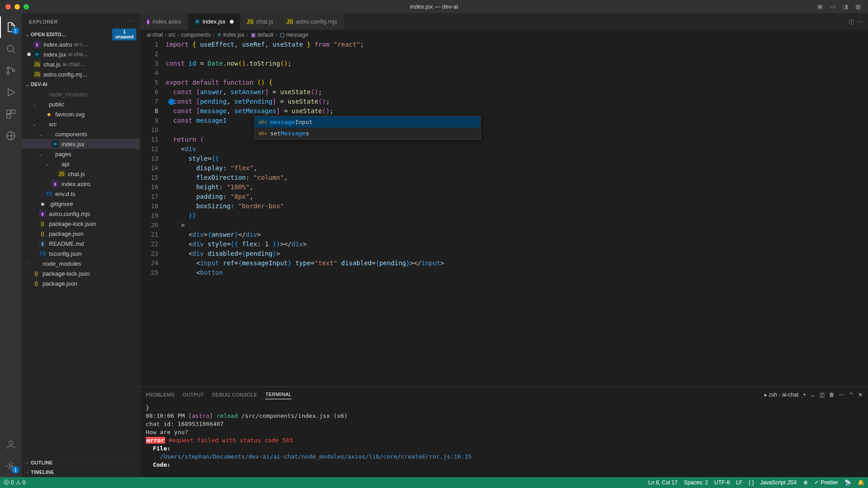 This screenshot has width=868, height=488. Describe the element at coordinates (851, 22) in the screenshot. I see `split-editor-icon: ◫` at that location.